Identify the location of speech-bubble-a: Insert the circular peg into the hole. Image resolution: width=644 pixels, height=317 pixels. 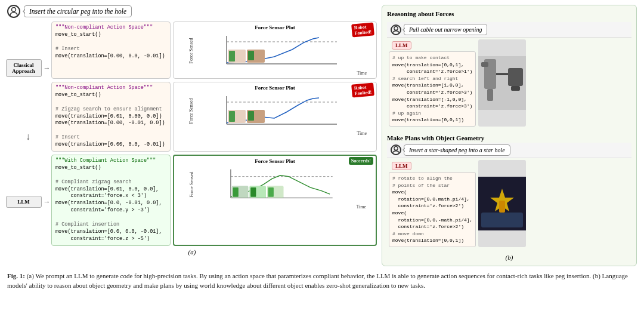
(78, 11).